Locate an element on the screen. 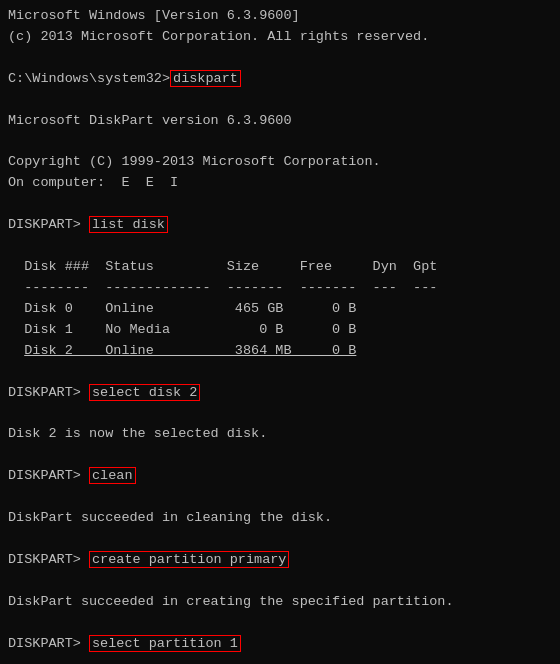 The width and height of the screenshot is (560, 664). cmd-diskpart: diskpart is located at coordinates (206, 78).